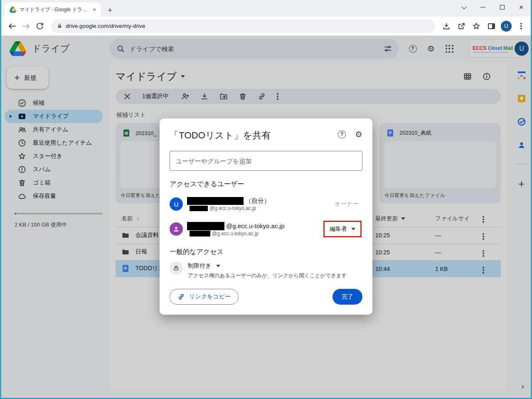 The width and height of the screenshot is (532, 399). I want to click on tab-title: マイドライブ - Google ドライブ, so click(54, 10).